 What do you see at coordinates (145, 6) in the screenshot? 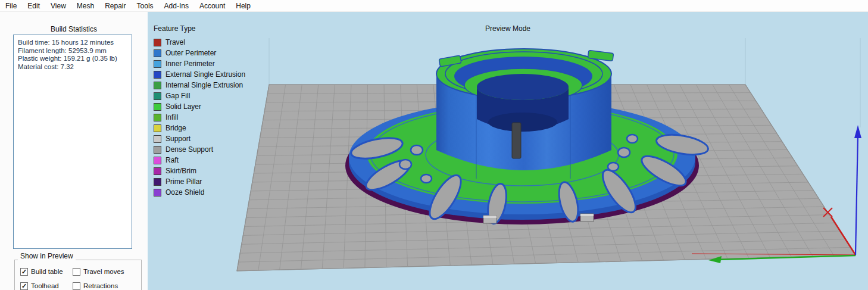
I see `menu-item-tools: Tools` at bounding box center [145, 6].